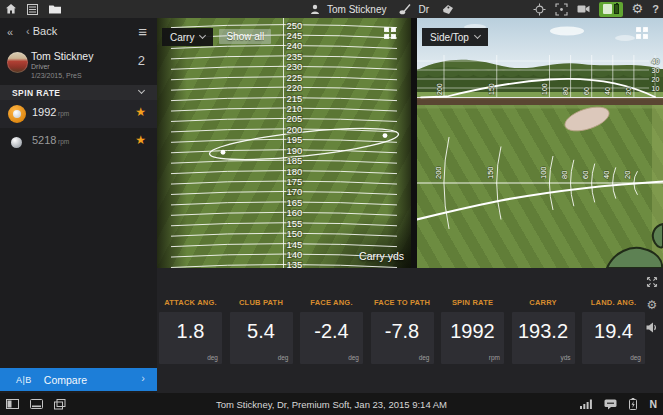 The height and width of the screenshot is (415, 663). I want to click on avatar, so click(18, 62).